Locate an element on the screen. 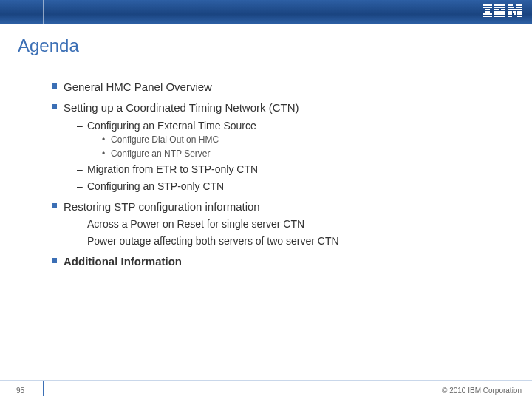 The height and width of the screenshot is (399, 532). agenda-item-label: General HMC Panel Overview is located at coordinates (137, 87).